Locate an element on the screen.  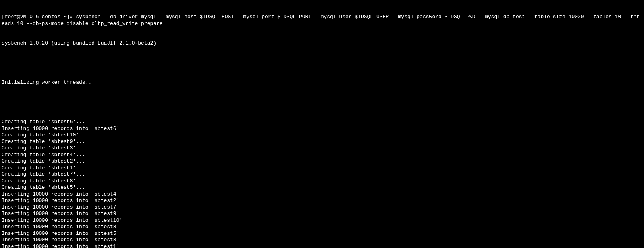
output-line: Inserting 10000 records into 'sbtest8' is located at coordinates (322, 227).